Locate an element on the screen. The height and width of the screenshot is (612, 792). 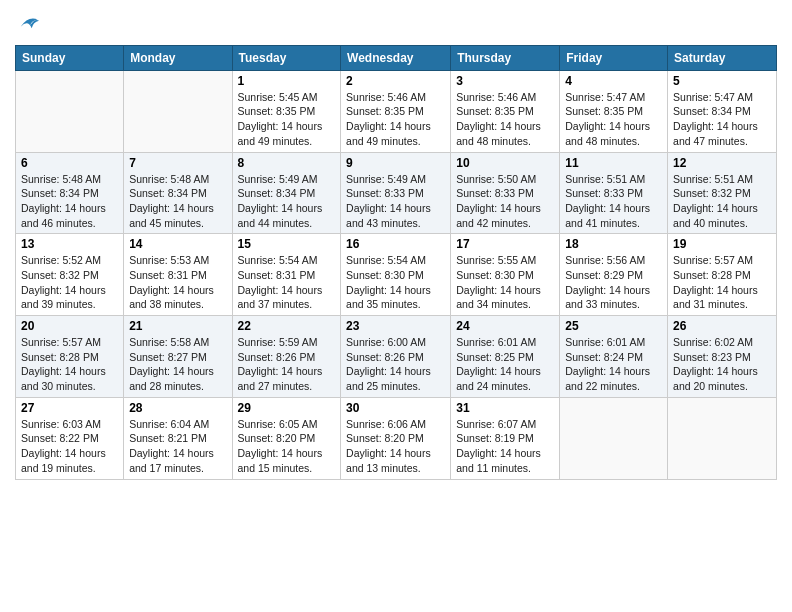
day-info: Sunrise: 6:00 AM Sunset: 8:26 PM Dayligh… is located at coordinates (396, 364).